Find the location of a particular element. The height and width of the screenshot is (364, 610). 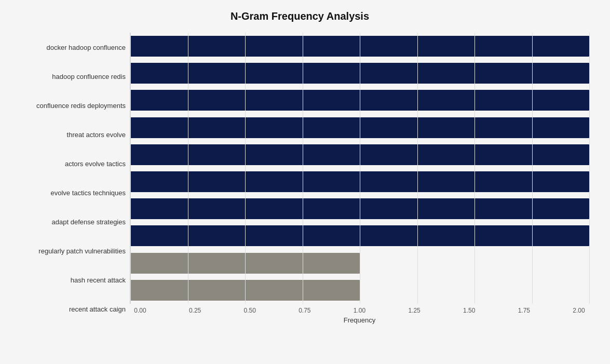

y-label-2: confluence redis deployments is located at coordinates (68, 105).